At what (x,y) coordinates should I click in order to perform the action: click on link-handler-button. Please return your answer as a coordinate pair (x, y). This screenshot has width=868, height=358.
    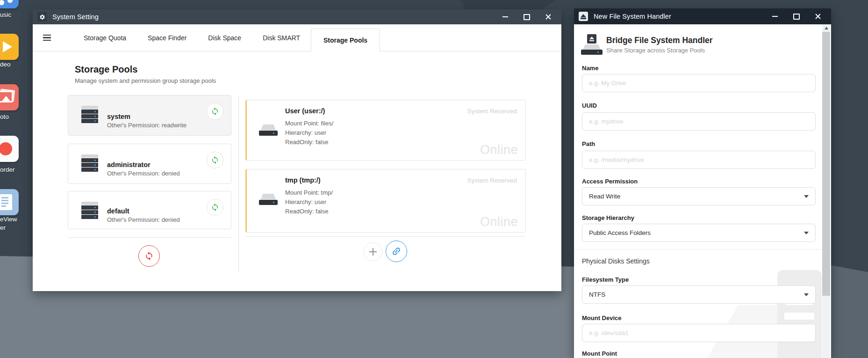
    Looking at the image, I should click on (396, 251).